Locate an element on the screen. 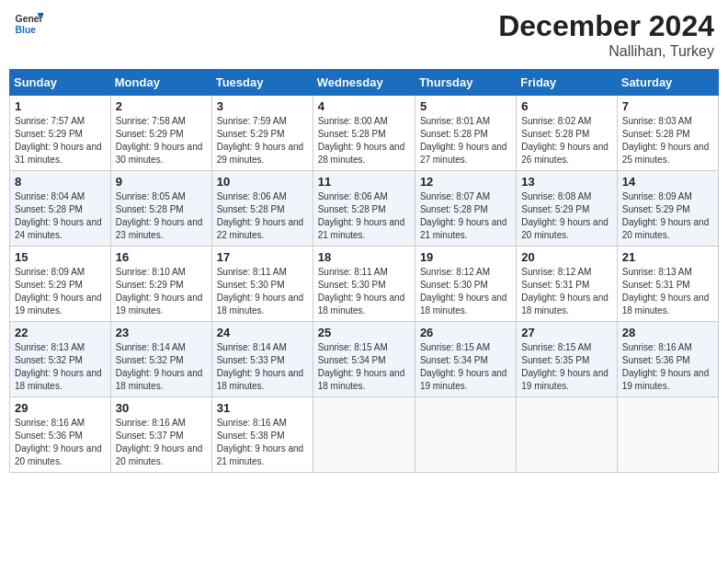 The height and width of the screenshot is (563, 728). month-year-title: December 2024 is located at coordinates (607, 26).